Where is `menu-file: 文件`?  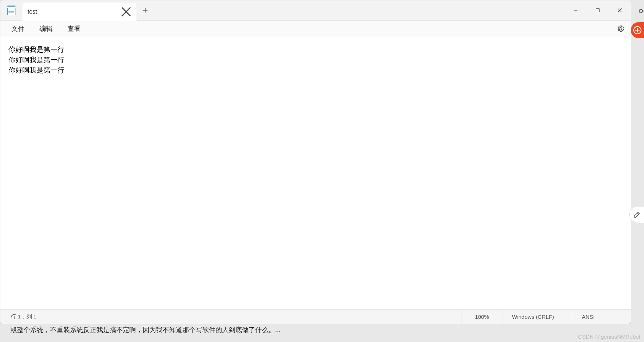 menu-file: 文件 is located at coordinates (18, 29).